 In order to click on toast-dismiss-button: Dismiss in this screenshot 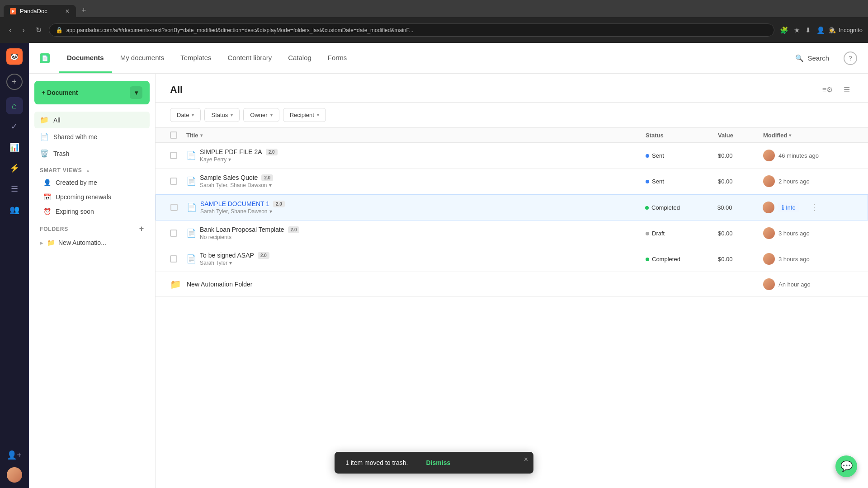, I will do `click(439, 463)`.